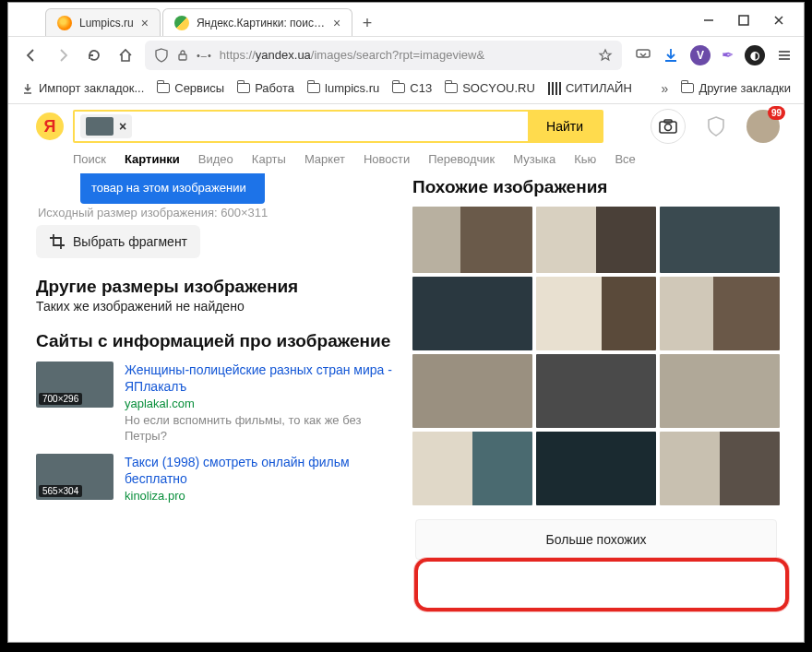  Describe the element at coordinates (183, 55) in the screenshot. I see `lock-icon` at that location.